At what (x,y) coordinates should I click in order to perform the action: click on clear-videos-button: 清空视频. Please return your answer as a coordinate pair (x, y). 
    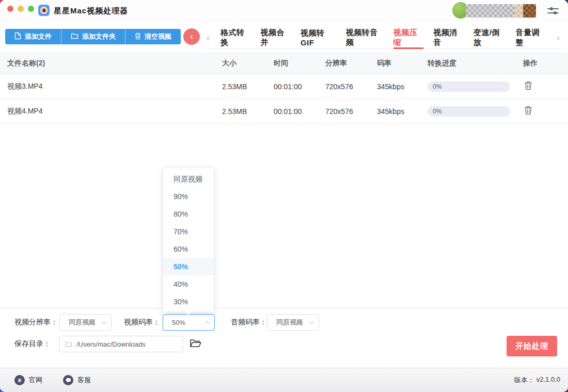
    Looking at the image, I should click on (153, 37).